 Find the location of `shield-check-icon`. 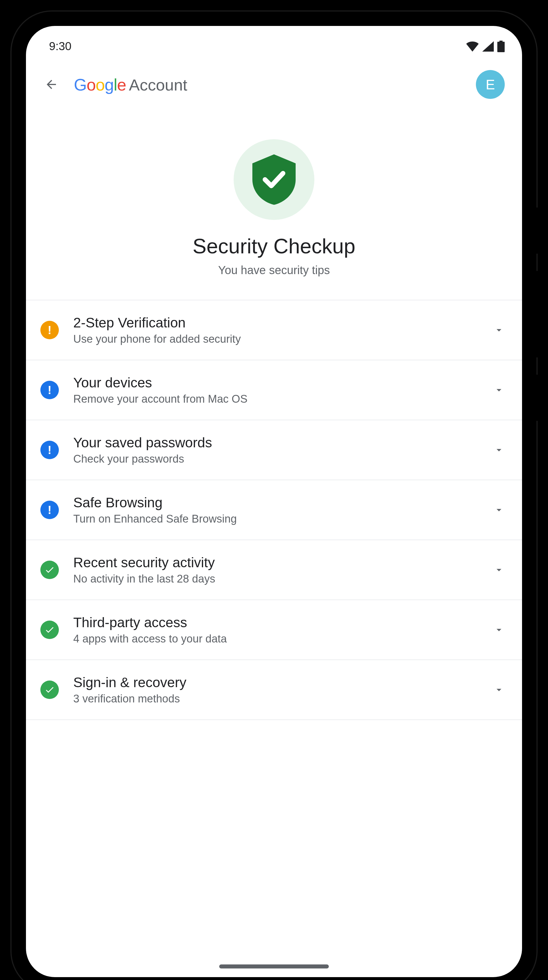

shield-check-icon is located at coordinates (274, 180).